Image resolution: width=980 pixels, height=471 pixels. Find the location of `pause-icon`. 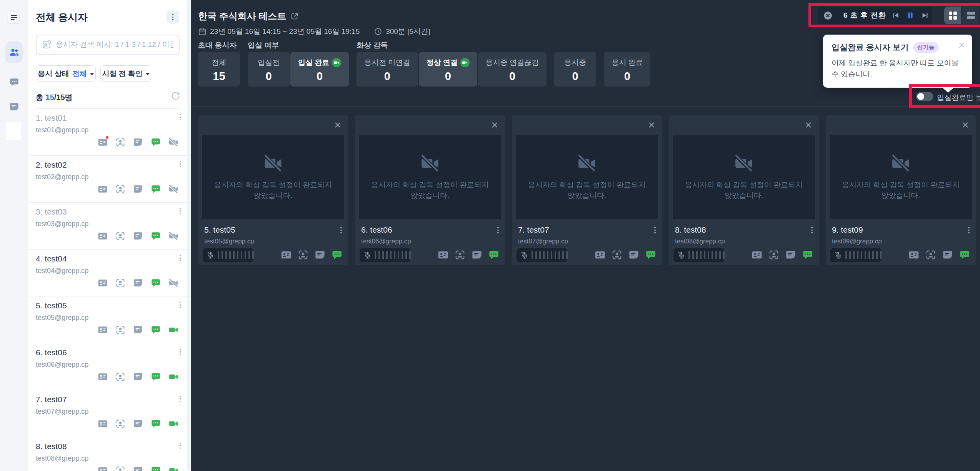

pause-icon is located at coordinates (910, 15).